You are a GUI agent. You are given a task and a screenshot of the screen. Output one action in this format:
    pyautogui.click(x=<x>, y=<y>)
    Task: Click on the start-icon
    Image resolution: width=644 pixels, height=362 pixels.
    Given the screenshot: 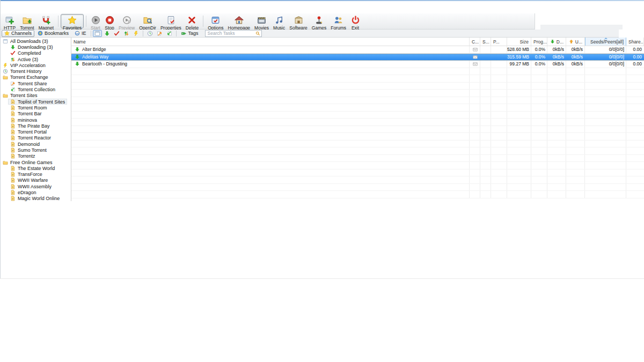 What is the action you would take?
    pyautogui.click(x=96, y=20)
    